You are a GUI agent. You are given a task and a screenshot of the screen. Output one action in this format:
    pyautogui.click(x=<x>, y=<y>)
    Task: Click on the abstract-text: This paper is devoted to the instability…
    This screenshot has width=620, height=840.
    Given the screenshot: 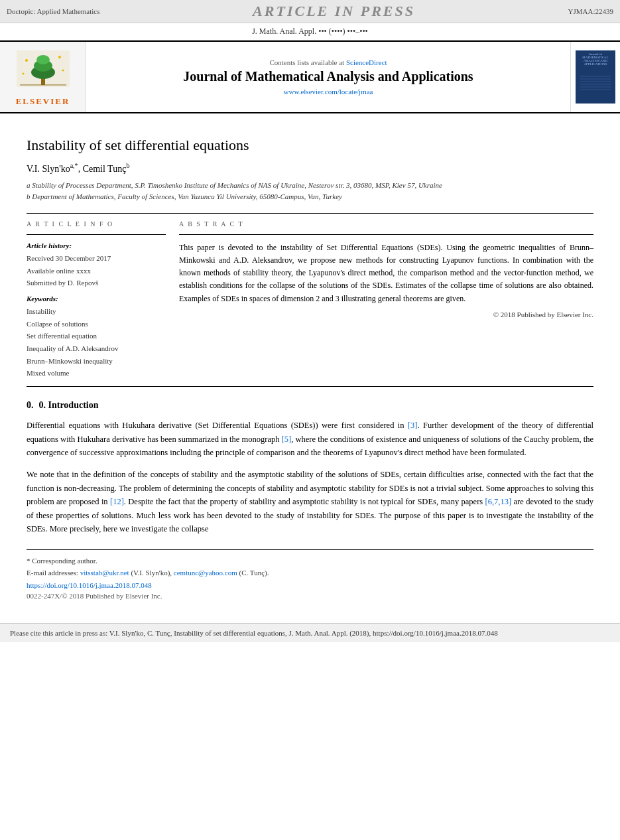 What is the action you would take?
    pyautogui.click(x=386, y=273)
    